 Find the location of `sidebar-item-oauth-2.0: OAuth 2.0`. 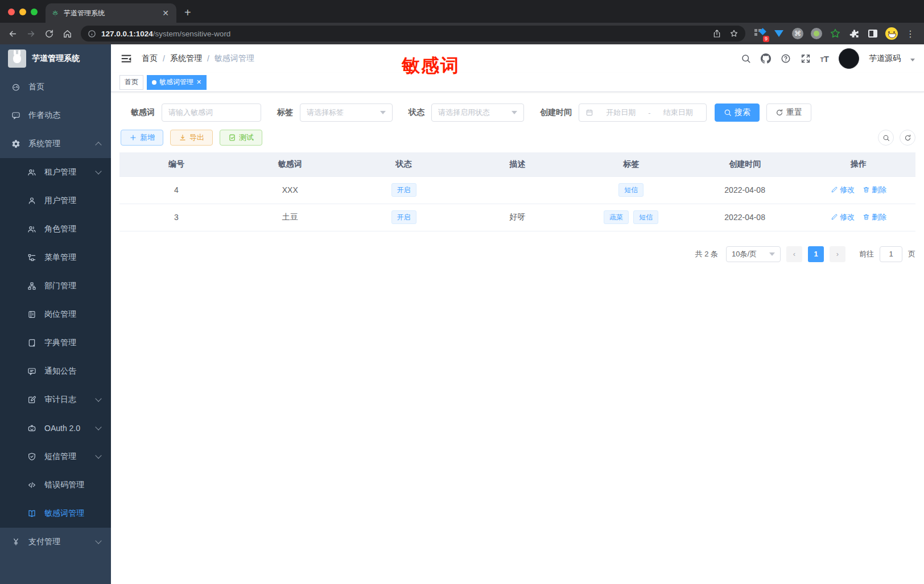

sidebar-item-oauth-2.0: OAuth 2.0 is located at coordinates (56, 428).